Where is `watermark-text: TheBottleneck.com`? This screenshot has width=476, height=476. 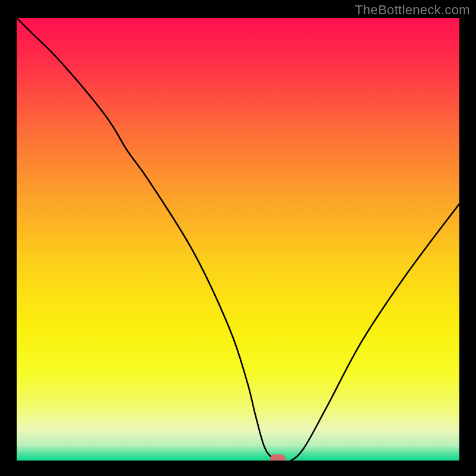
watermark-text: TheBottleneck.com is located at coordinates (413, 10).